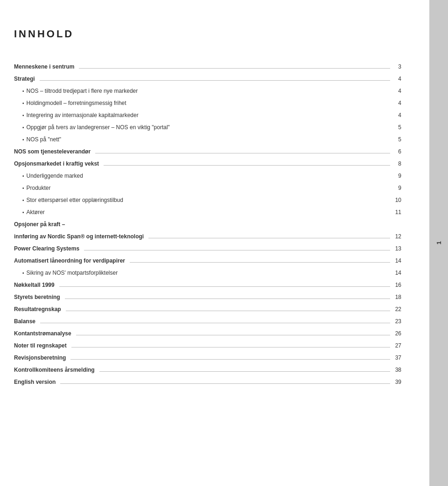 This screenshot has height=486, width=448. What do you see at coordinates (208, 227) in the screenshot?
I see `toc-item: Opsjoner på kraft –` at bounding box center [208, 227].